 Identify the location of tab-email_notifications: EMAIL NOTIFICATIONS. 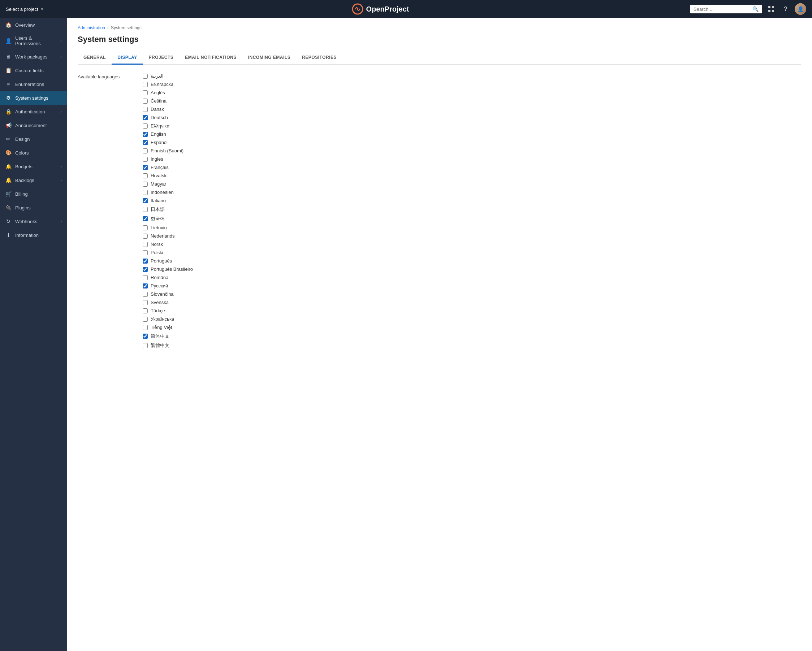
(211, 58).